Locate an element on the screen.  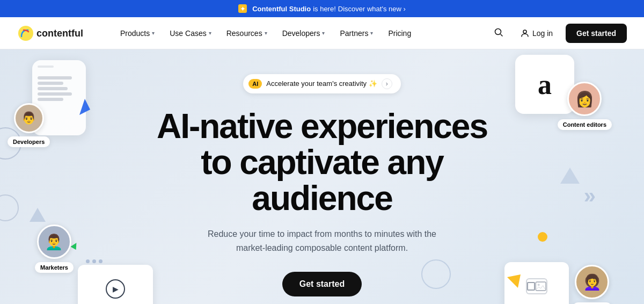
video-dots-decoration is located at coordinates (94, 261).